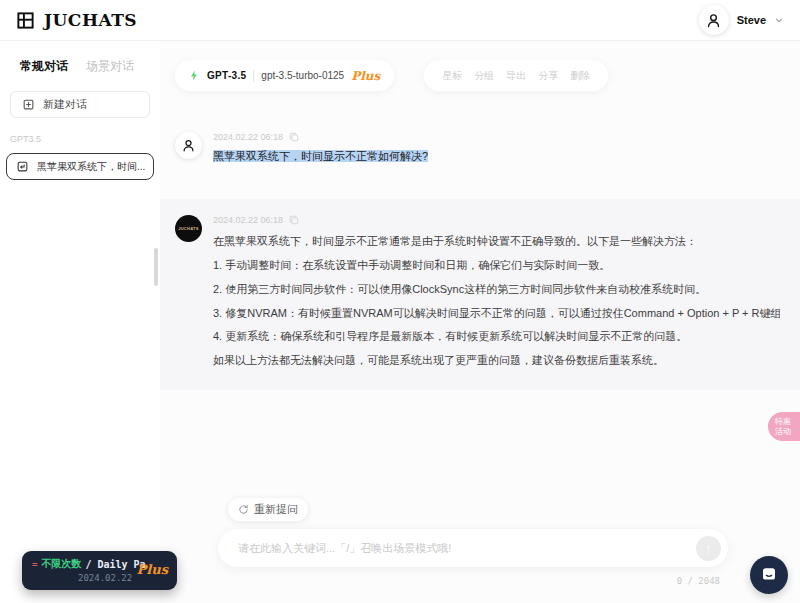  I want to click on promo-pill: 特惠活动, so click(784, 426).